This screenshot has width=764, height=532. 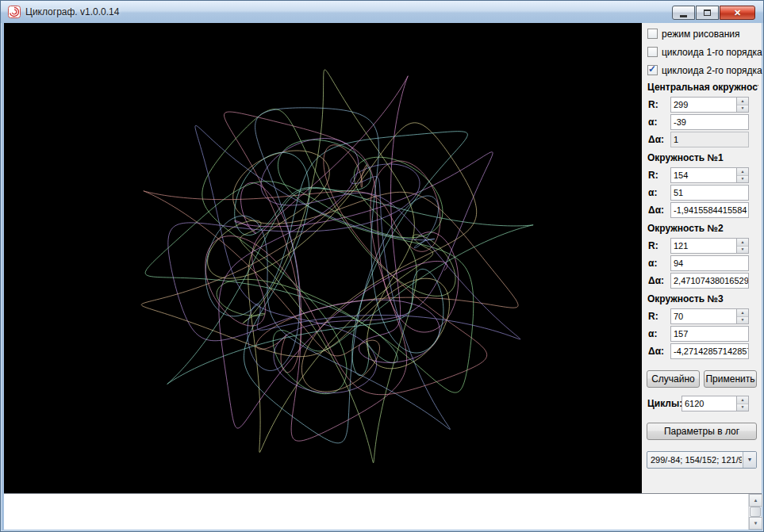 What do you see at coordinates (72, 12) in the screenshot?
I see `window-title: Циклограф. v1.0.0.14` at bounding box center [72, 12].